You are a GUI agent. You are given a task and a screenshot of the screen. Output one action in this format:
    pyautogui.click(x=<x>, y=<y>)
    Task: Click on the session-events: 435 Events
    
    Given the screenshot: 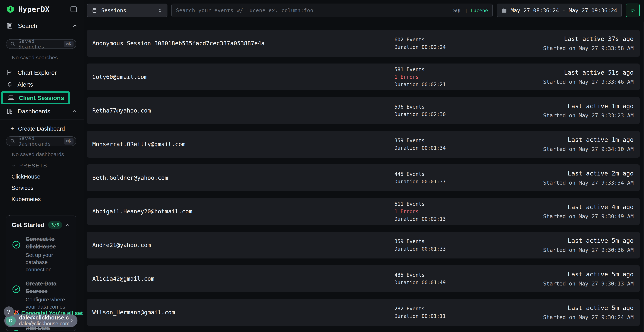 What is the action you would take?
    pyautogui.click(x=469, y=275)
    